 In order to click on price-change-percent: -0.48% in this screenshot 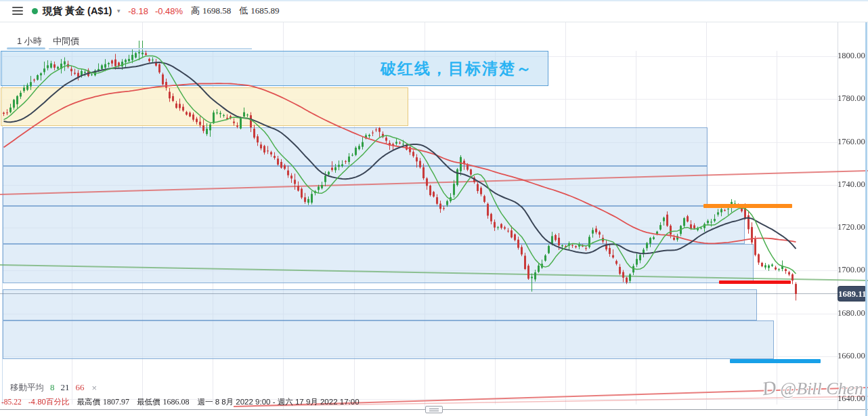, I will do `click(169, 11)`.